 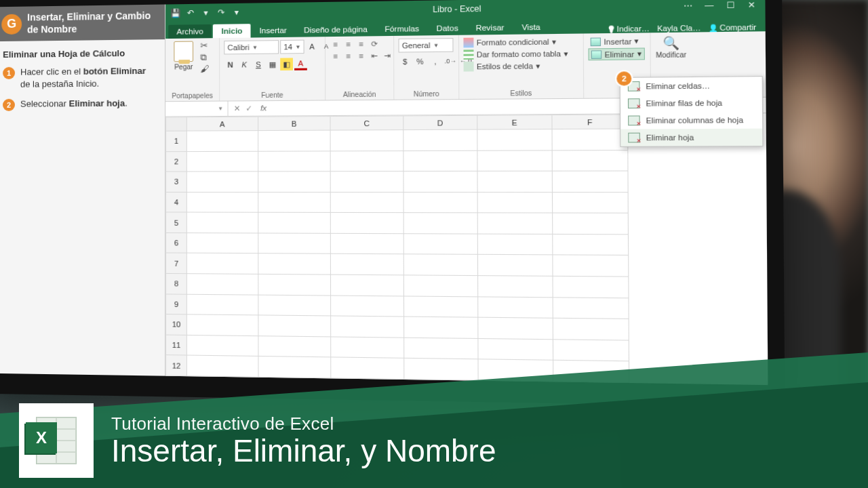 What do you see at coordinates (335, 30) in the screenshot?
I see `tab-diseno: Diseño de página` at bounding box center [335, 30].